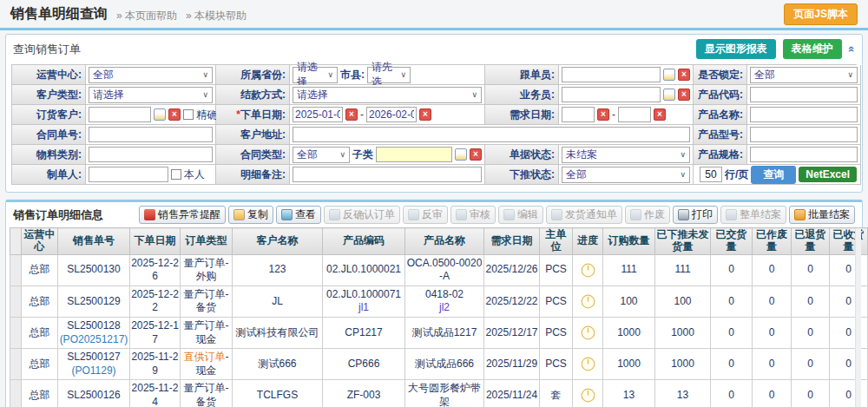 The image size is (868, 407). I want to click on operation-center-label: 运营中心:, so click(49, 75).